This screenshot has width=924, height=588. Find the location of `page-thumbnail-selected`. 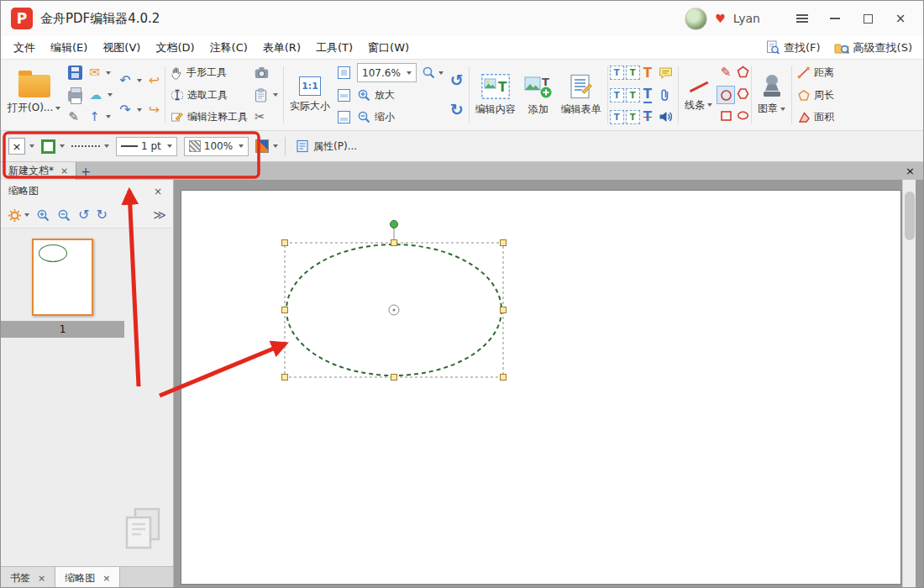

page-thumbnail-selected is located at coordinates (62, 277).